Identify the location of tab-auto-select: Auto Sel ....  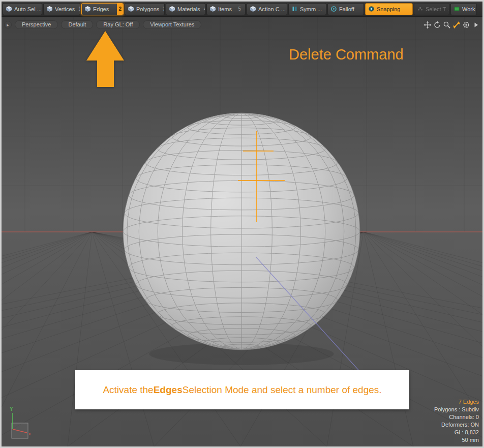
(22, 9).